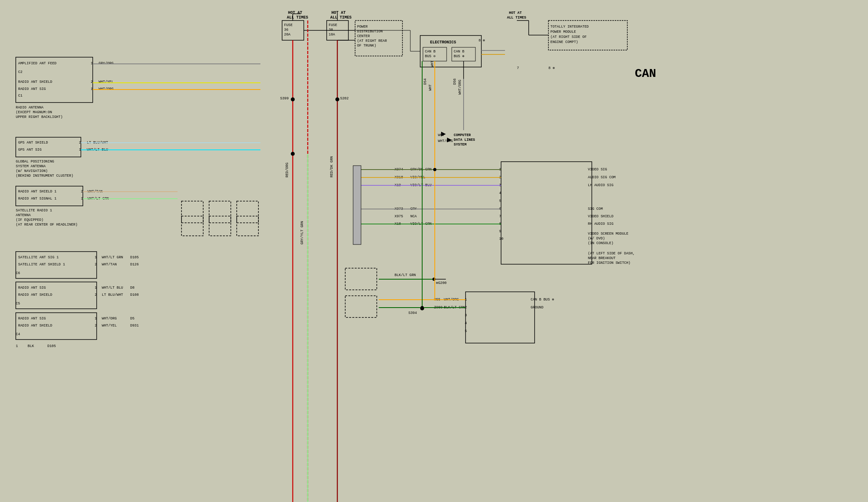 The height and width of the screenshot is (502, 868). I want to click on pin2-sat: 2, so click(82, 192).